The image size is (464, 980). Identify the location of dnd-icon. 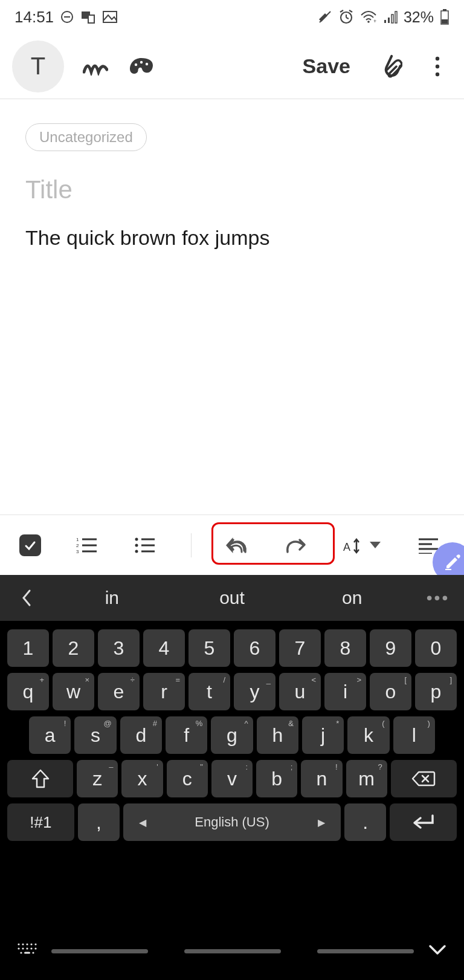
(67, 17).